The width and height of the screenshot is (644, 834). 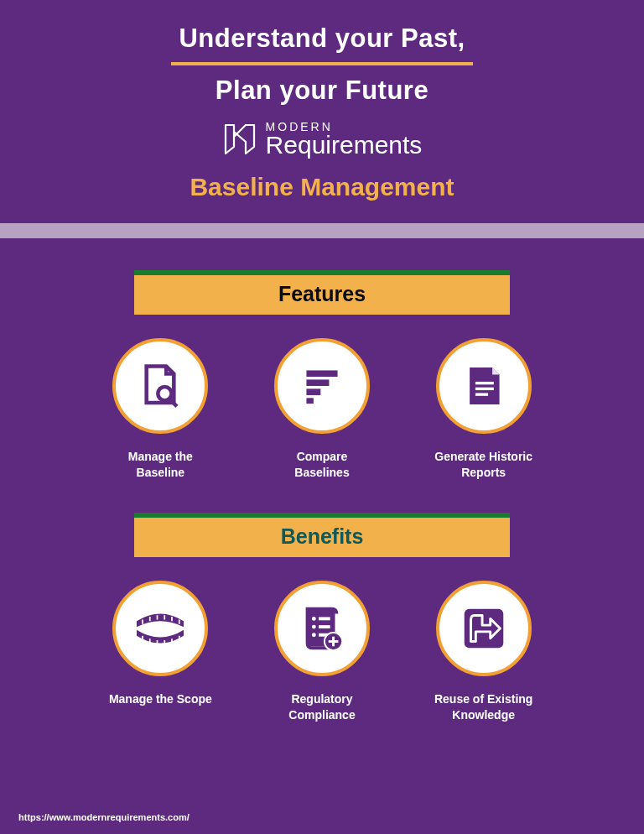 What do you see at coordinates (161, 700) in the screenshot?
I see `benefit-label: Manage the Scope` at bounding box center [161, 700].